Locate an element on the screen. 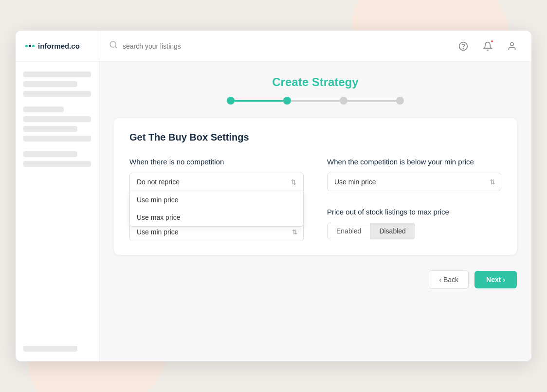 This screenshot has height=392, width=547. logo-dots is located at coordinates (30, 46).